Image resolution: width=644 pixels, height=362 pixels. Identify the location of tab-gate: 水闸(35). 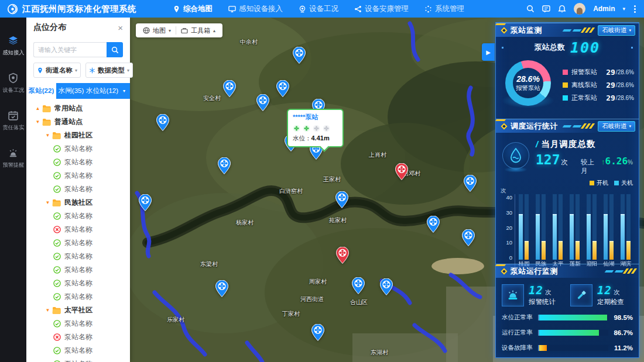
(71, 91).